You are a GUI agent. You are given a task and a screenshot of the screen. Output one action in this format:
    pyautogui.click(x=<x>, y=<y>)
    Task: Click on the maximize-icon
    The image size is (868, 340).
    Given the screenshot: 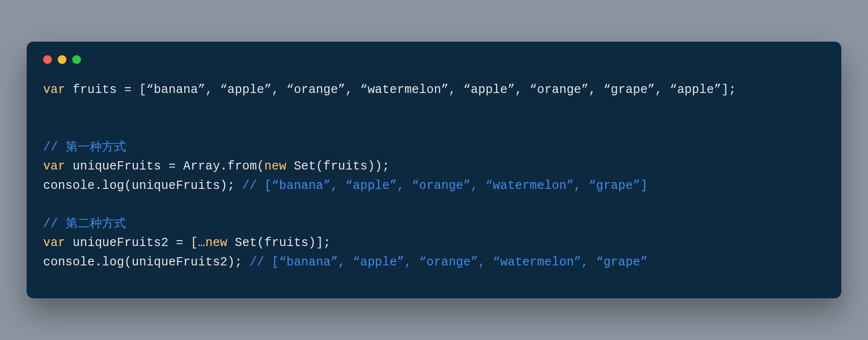 What is the action you would take?
    pyautogui.click(x=77, y=60)
    